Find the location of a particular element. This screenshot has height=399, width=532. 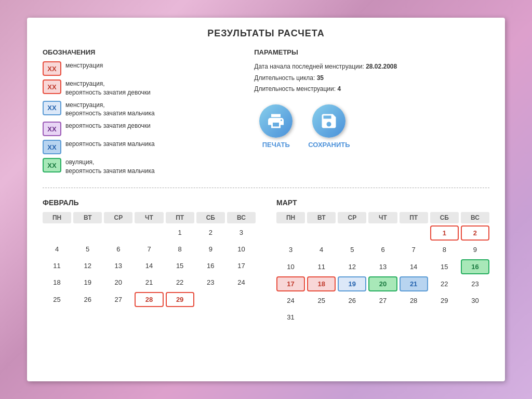

legend-item-6: XX овуляция,вероятность зачатия мальчика is located at coordinates (140, 167).